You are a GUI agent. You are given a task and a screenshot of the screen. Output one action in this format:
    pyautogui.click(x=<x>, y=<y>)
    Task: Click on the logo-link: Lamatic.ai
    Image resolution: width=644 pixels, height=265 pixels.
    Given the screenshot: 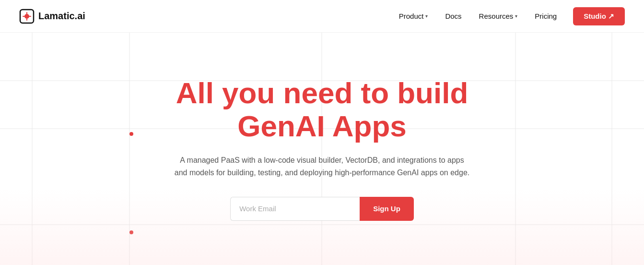 What is the action you would take?
    pyautogui.click(x=52, y=16)
    